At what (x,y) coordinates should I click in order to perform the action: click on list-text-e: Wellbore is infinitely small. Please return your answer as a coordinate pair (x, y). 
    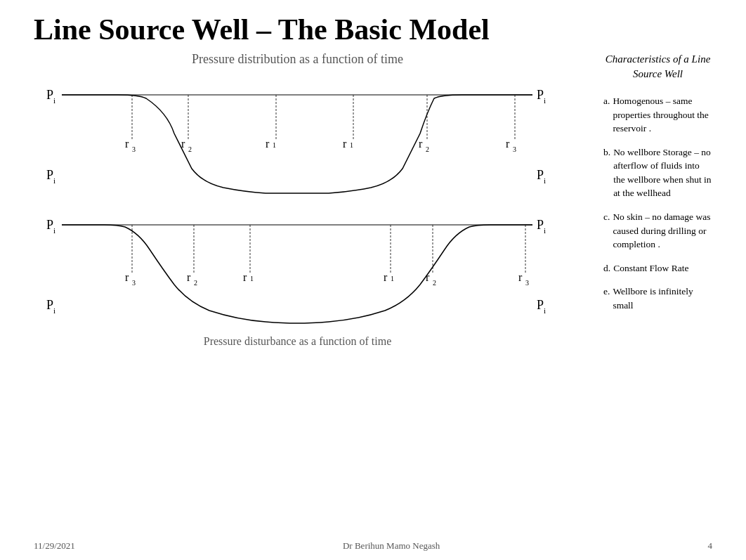
    Looking at the image, I should click on (662, 298).